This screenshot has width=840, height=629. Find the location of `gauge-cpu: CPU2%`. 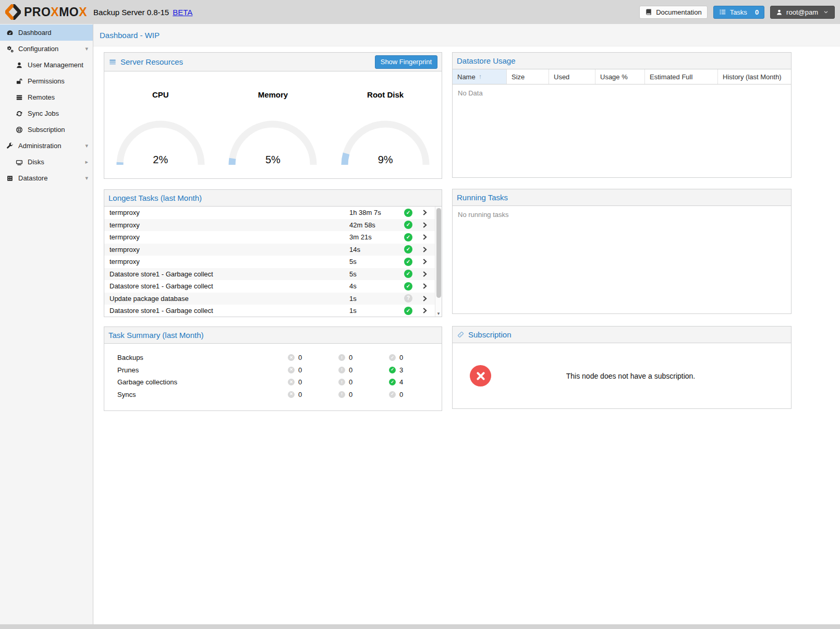

gauge-cpu: CPU2% is located at coordinates (161, 135).